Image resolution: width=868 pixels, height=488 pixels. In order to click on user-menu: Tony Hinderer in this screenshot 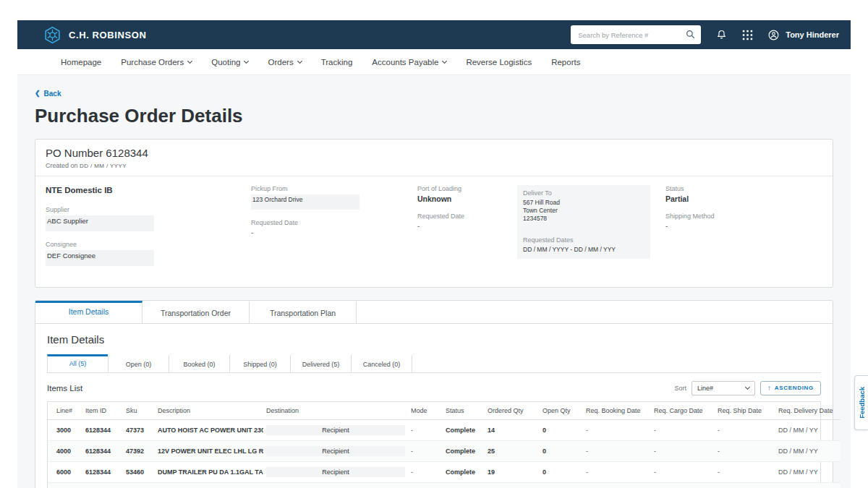, I will do `click(803, 35)`.